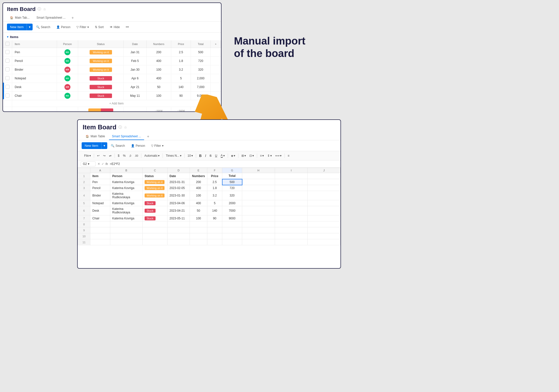 Image resolution: width=559 pixels, height=392 pixels. What do you see at coordinates (232, 182) in the screenshot?
I see `ss-cell-g-0: 500` at bounding box center [232, 182].